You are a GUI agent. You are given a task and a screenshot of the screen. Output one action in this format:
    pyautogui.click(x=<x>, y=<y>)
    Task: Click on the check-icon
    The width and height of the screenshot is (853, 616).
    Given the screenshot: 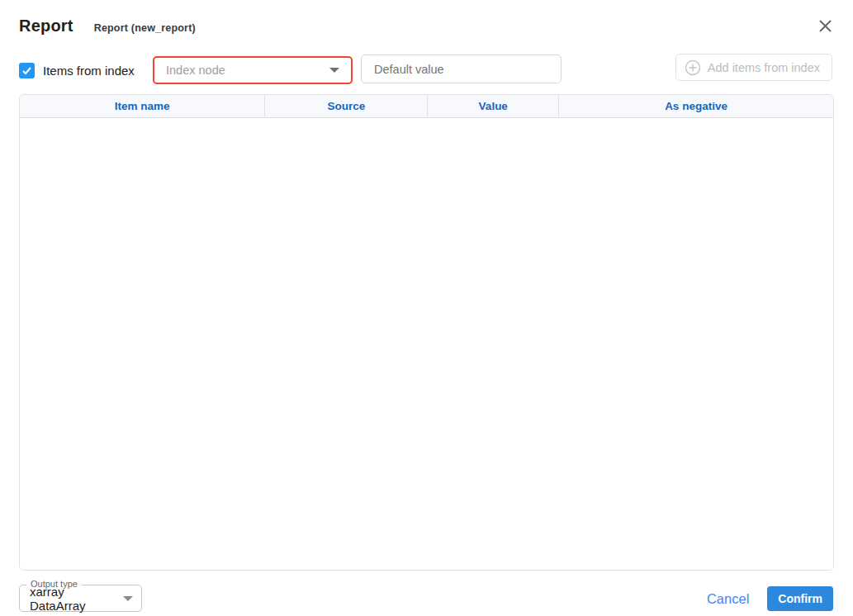 What is the action you would take?
    pyautogui.click(x=26, y=71)
    